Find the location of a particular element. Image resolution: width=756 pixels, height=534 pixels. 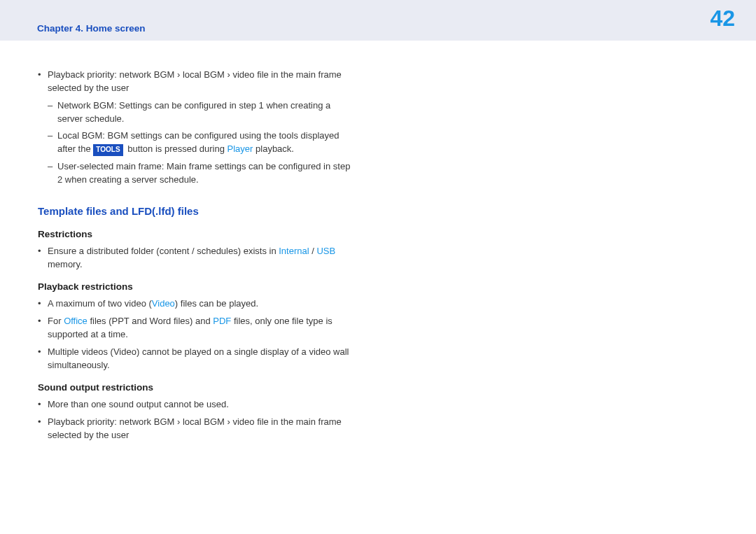

text: memory. is located at coordinates (65, 265).